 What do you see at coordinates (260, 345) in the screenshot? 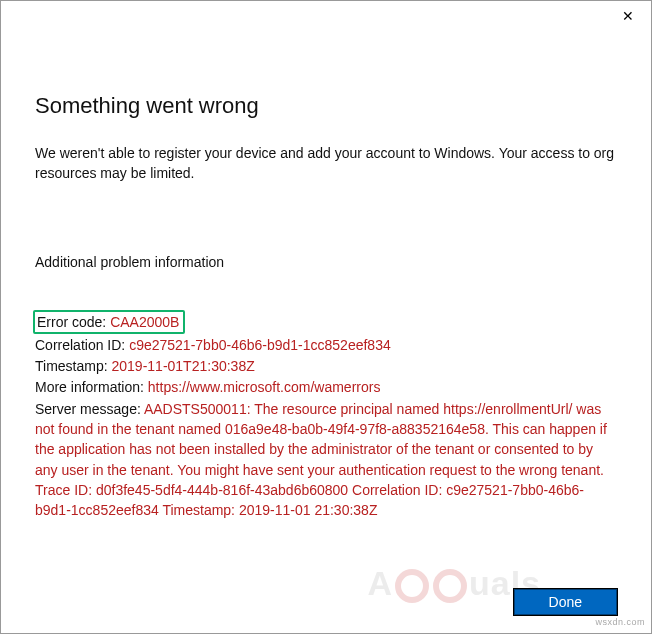
I see `correlation-id-value: c9e27521-7bb0-46b6-b9d1-1cc852eef834` at bounding box center [260, 345].